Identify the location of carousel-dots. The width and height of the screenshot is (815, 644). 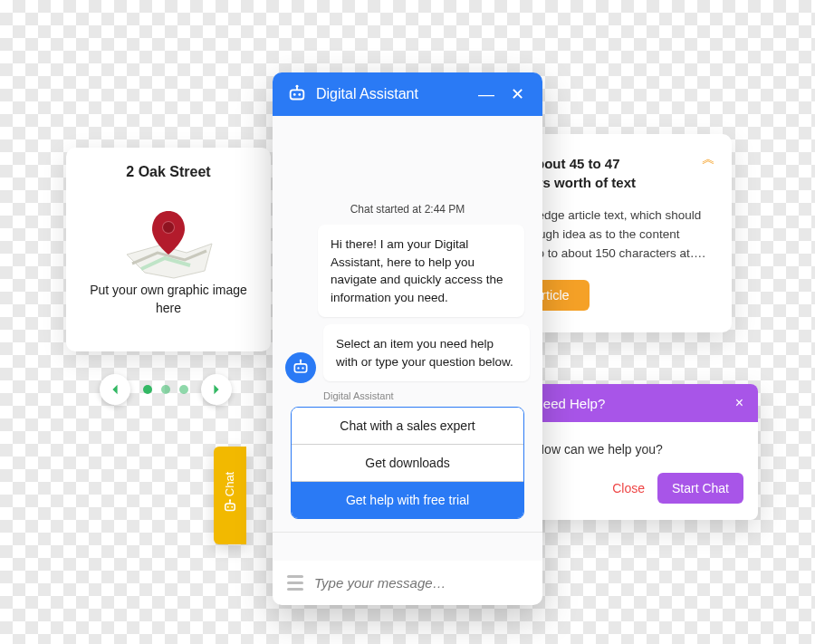
(166, 389).